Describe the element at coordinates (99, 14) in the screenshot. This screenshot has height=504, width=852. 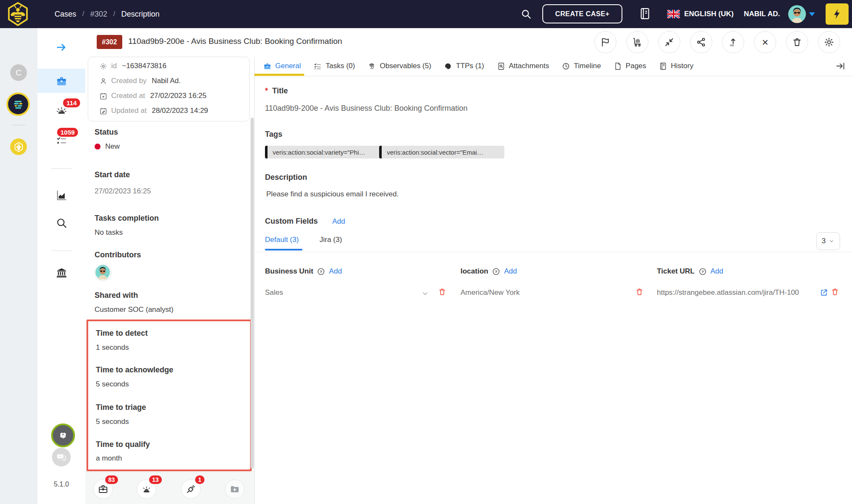
I see `breadcrumb-case-number: #302` at that location.